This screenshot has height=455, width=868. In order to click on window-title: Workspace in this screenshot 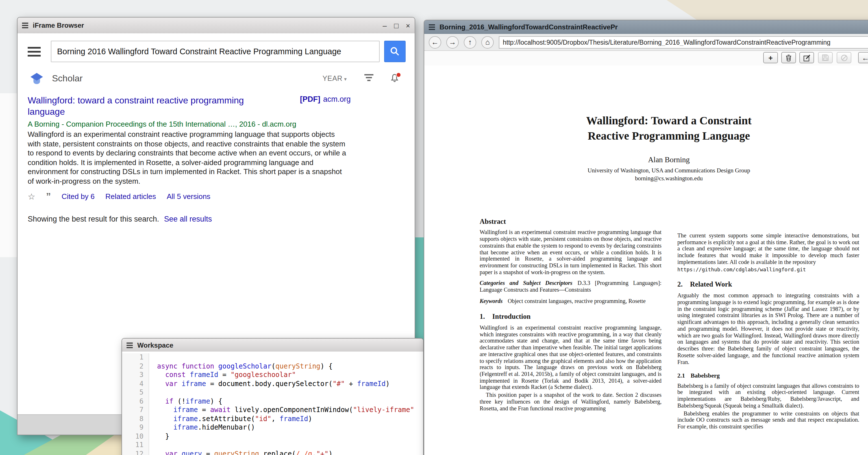, I will do `click(155, 345)`.